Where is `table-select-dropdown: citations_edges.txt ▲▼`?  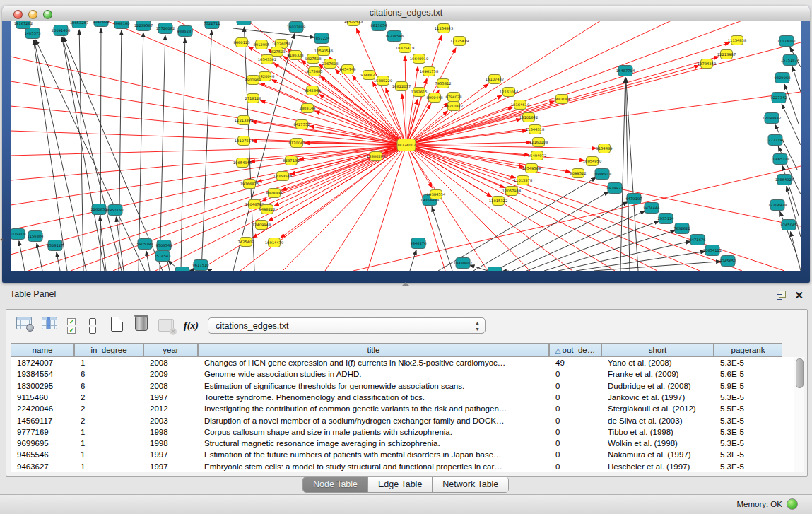
table-select-dropdown: citations_edges.txt ▲▼ is located at coordinates (346, 325).